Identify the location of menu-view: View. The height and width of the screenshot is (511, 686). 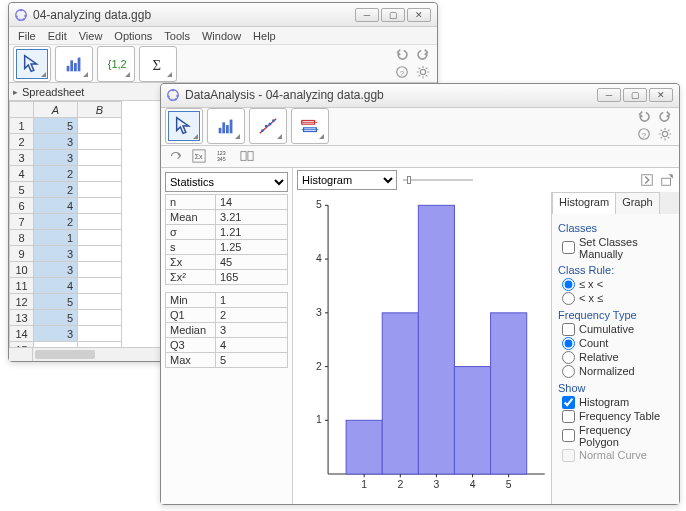
(91, 36).